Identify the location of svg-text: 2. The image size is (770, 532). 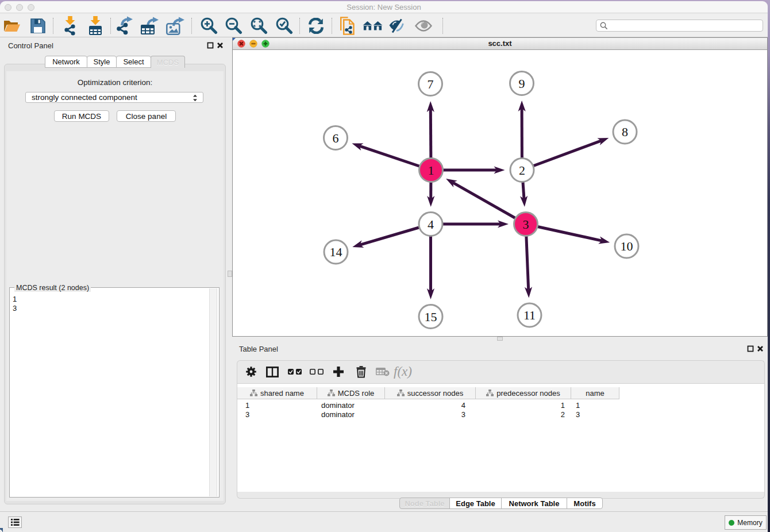
(522, 170).